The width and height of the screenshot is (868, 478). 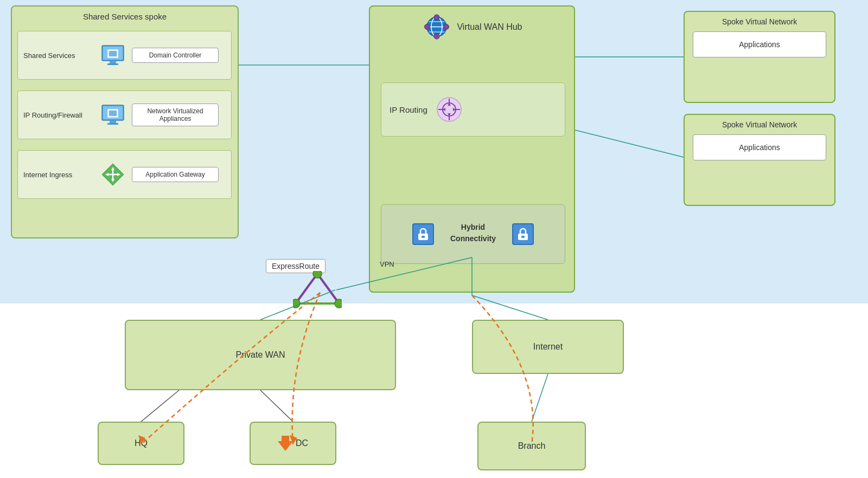 I want to click on shared-services-spoke-title: Shared Services spoke, so click(x=125, y=16).